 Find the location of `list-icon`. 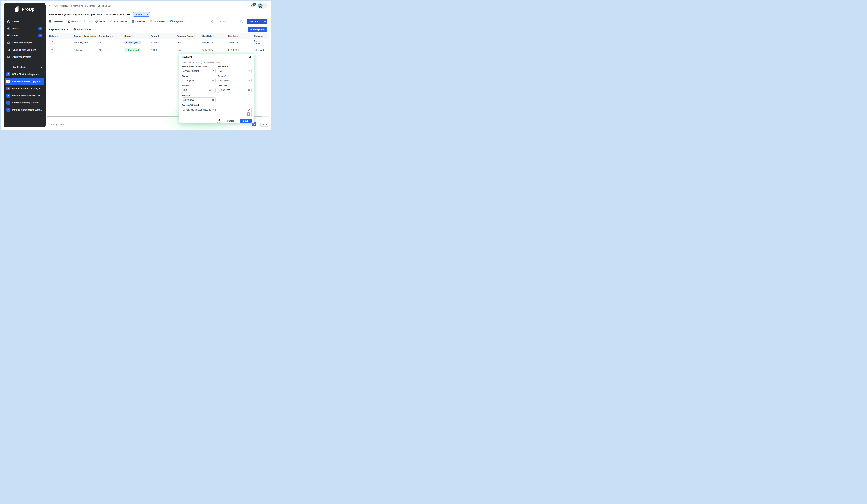

list-icon is located at coordinates (84, 21).